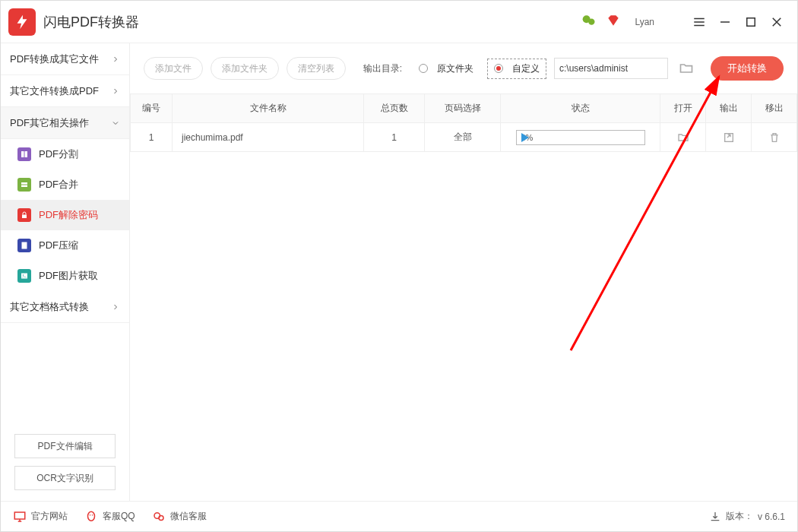 The height and width of the screenshot is (532, 798). What do you see at coordinates (55, 91) in the screenshot?
I see `sidebar-cat-label: 其它文件转换成PDF` at bounding box center [55, 91].